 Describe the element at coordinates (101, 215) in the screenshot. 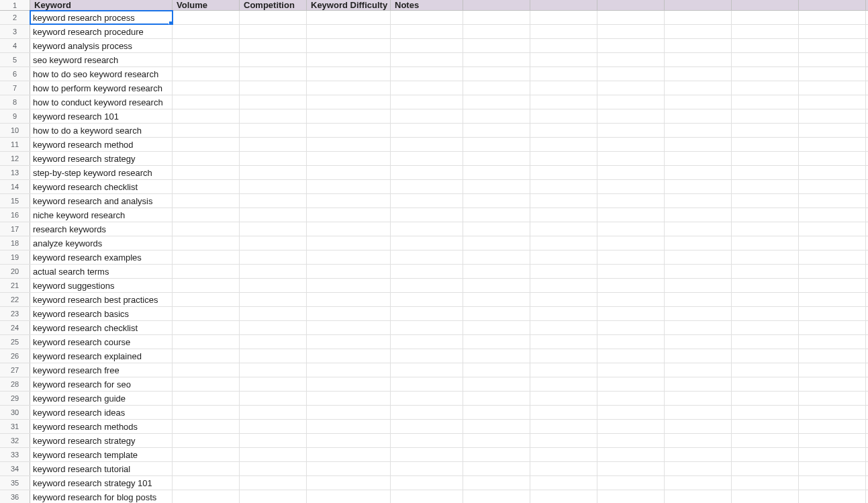

I see `cell-keyword: niche keyword research` at that location.